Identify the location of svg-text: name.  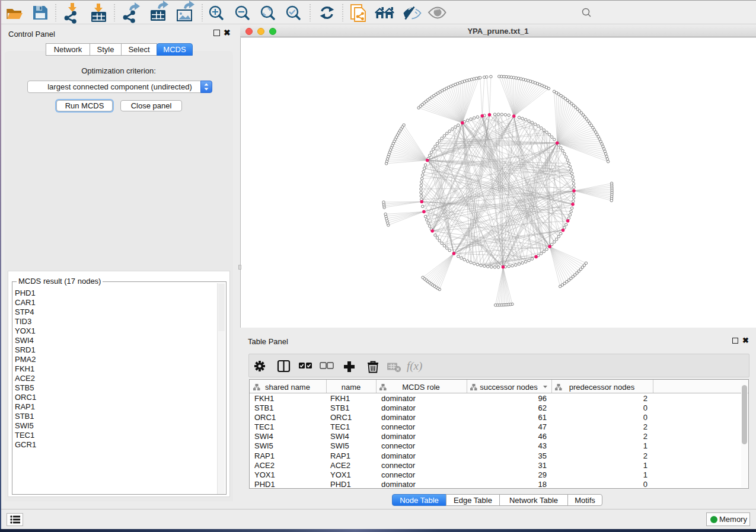
(351, 387).